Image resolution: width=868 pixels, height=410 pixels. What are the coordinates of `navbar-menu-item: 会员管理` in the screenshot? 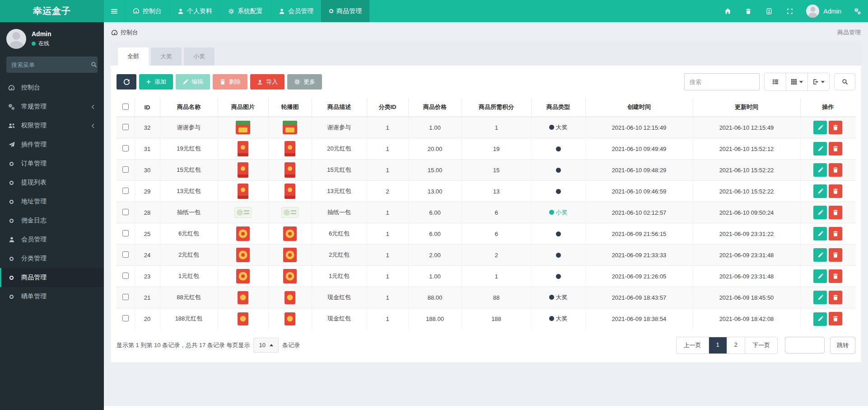 It's located at (296, 11).